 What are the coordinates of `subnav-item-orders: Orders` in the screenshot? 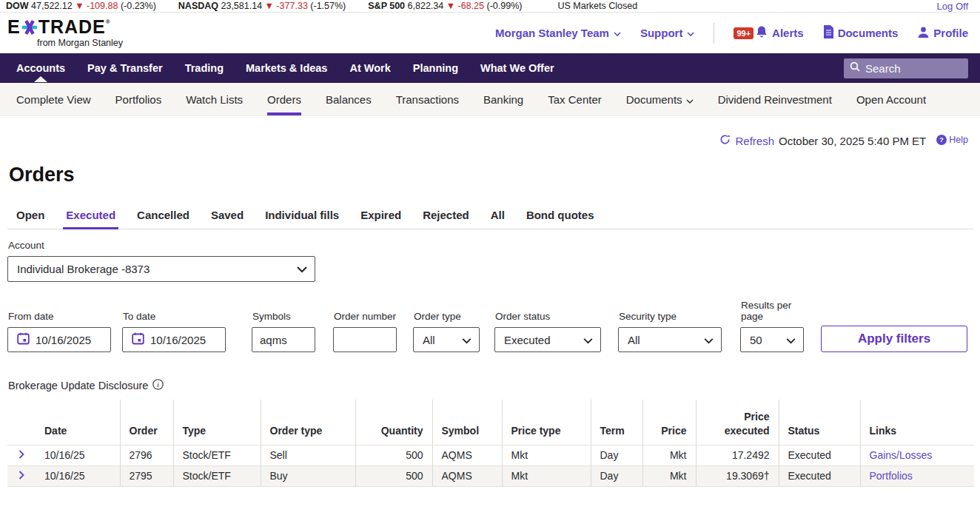 It's located at (284, 99).